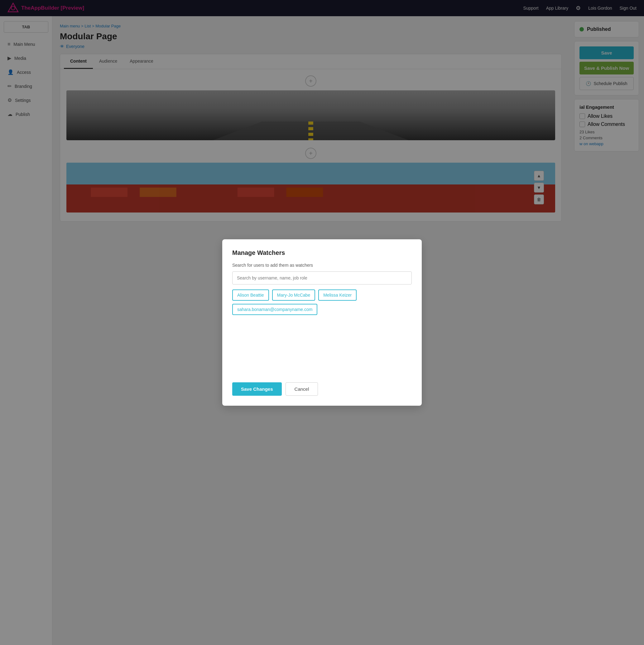 The image size is (644, 645). What do you see at coordinates (322, 302) in the screenshot?
I see `watchers-list: Alison Beattie Mary-Jo McCabe Melissa Ke…` at bounding box center [322, 302].